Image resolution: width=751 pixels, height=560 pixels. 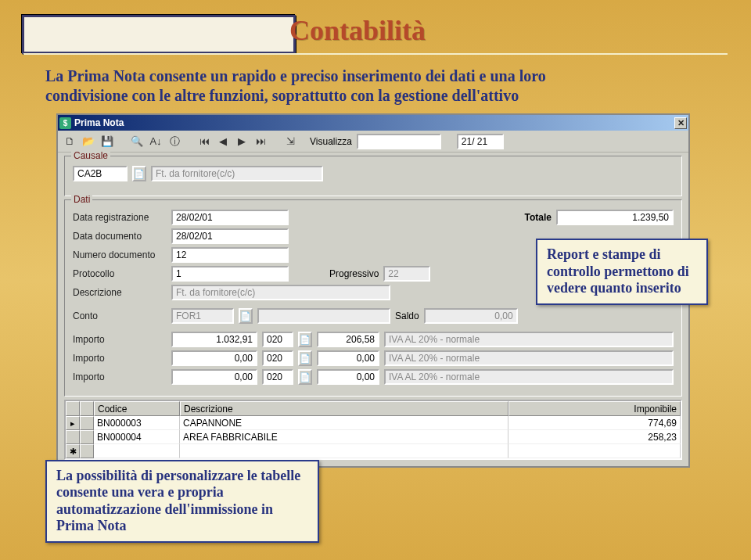 What do you see at coordinates (107, 142) in the screenshot?
I see `save-icon: 💾` at bounding box center [107, 142].